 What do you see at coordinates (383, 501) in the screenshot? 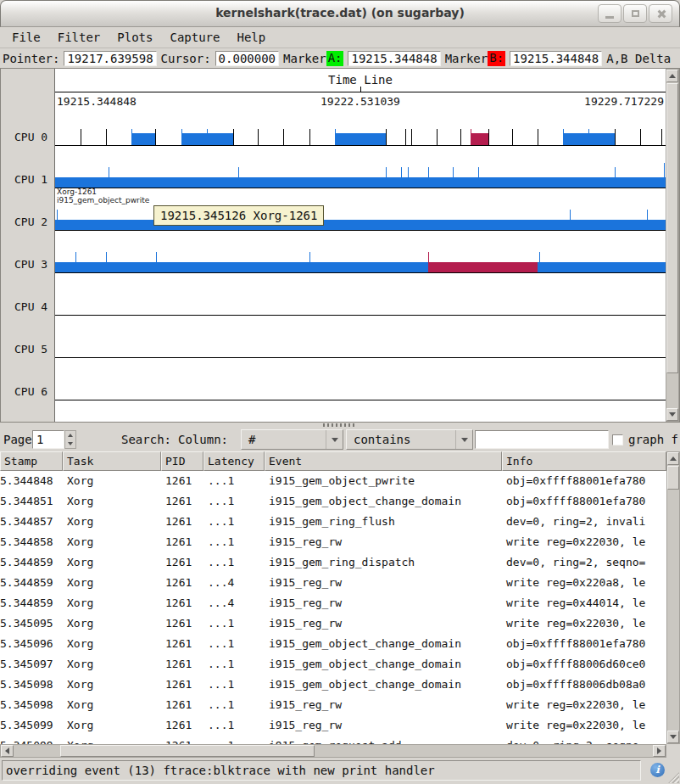
I see `cell-event: i915_gem_object_change_domain` at bounding box center [383, 501].